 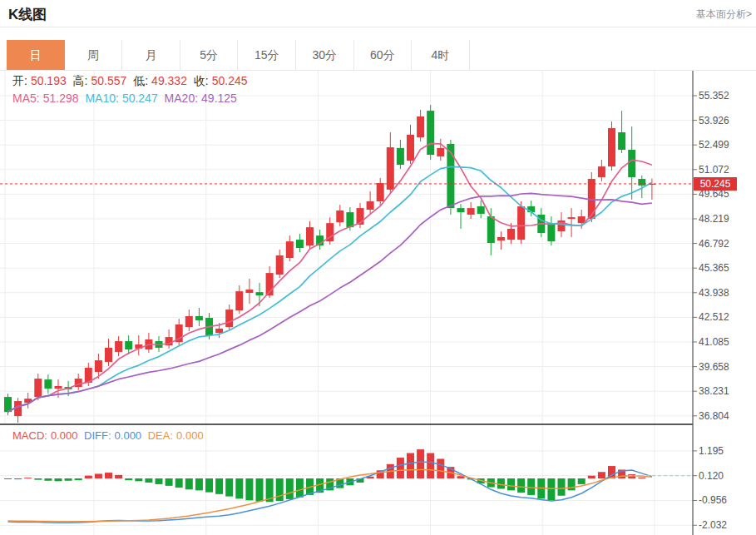 What do you see at coordinates (714, 96) in the screenshot?
I see `price-tick-label: 55.352` at bounding box center [714, 96].